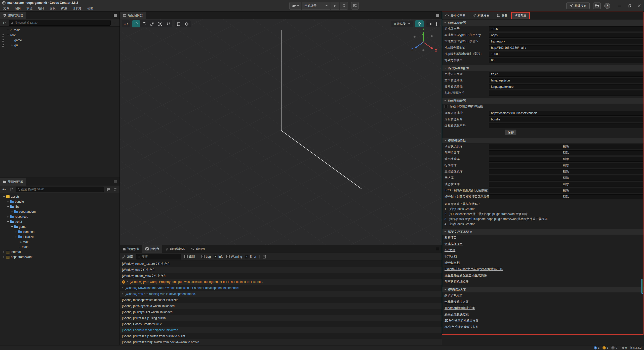  Describe the element at coordinates (566, 113) in the screenshot. I see `field-input: http://localhost:8083/assets/bundle` at that location.